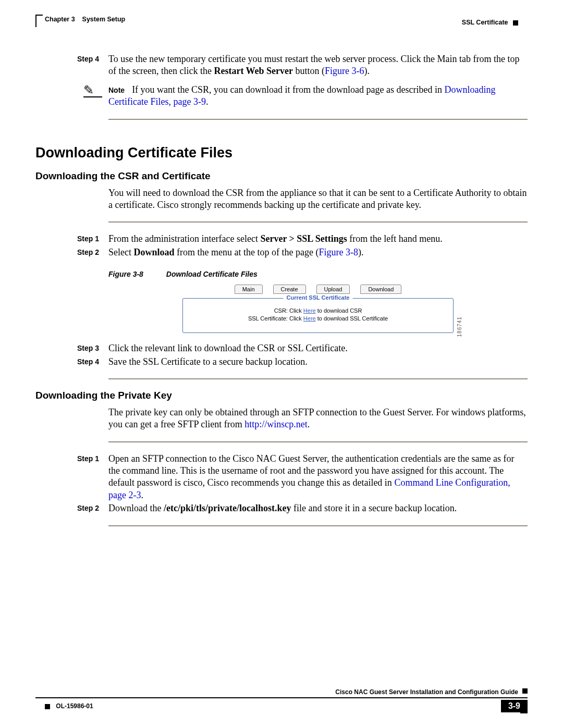 This screenshot has height=728, width=563. I want to click on crop-mark-right, so click(524, 707).